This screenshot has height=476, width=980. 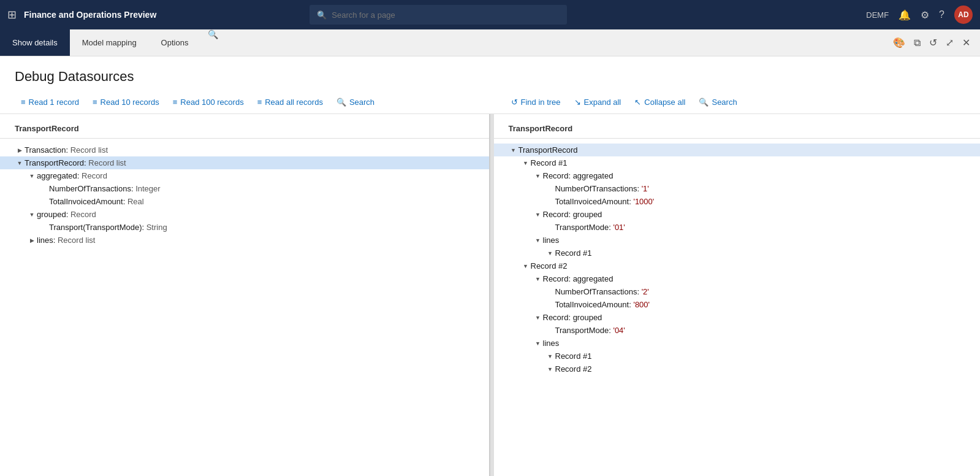 I want to click on expandall-icon: ↘, so click(x=577, y=102).